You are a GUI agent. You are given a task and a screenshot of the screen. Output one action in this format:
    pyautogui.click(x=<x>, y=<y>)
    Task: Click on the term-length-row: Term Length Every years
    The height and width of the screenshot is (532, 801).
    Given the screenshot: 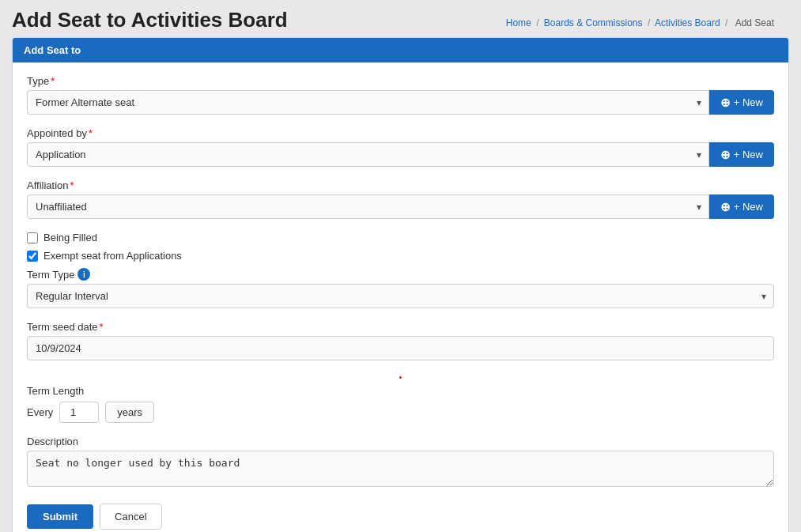 What is the action you would take?
    pyautogui.click(x=400, y=404)
    